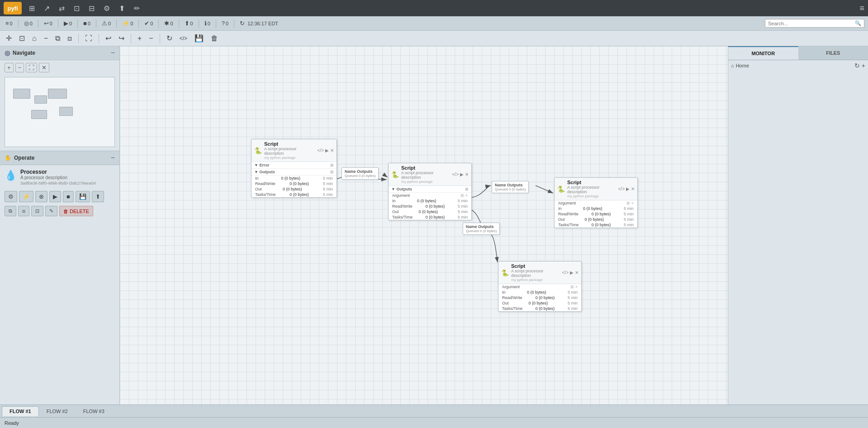 The height and width of the screenshot is (428, 868). I want to click on node1-python-icon: 🐍, so click(258, 151).